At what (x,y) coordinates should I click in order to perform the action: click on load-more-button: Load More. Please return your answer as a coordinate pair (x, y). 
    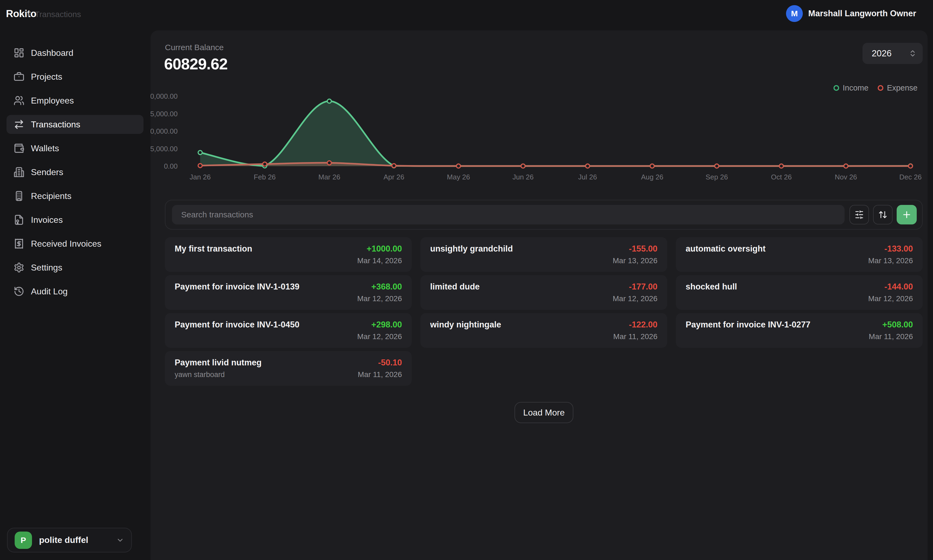
    Looking at the image, I should click on (544, 412).